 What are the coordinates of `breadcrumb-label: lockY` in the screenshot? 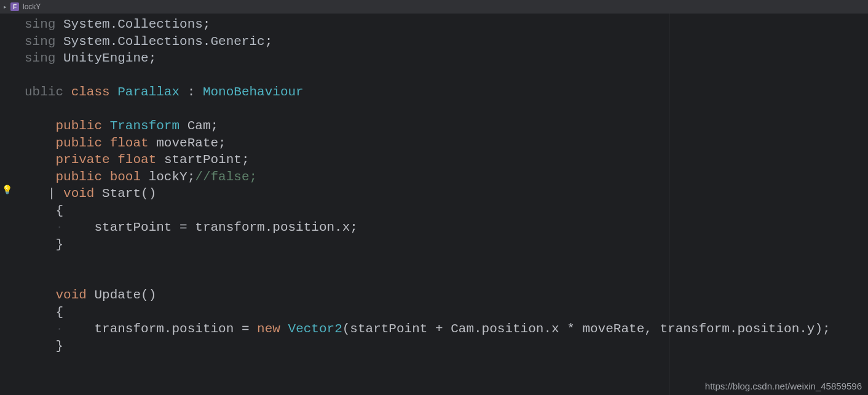 It's located at (32, 7).